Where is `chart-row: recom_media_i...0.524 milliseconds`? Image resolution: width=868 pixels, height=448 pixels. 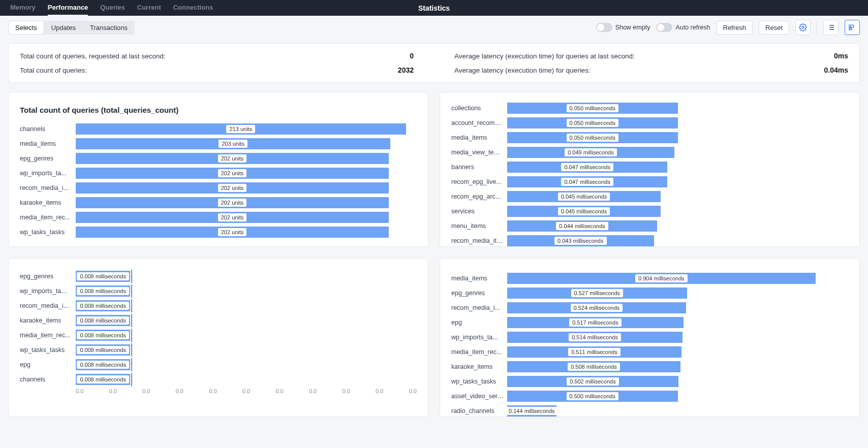 chart-row: recom_media_i...0.524 milliseconds is located at coordinates (649, 308).